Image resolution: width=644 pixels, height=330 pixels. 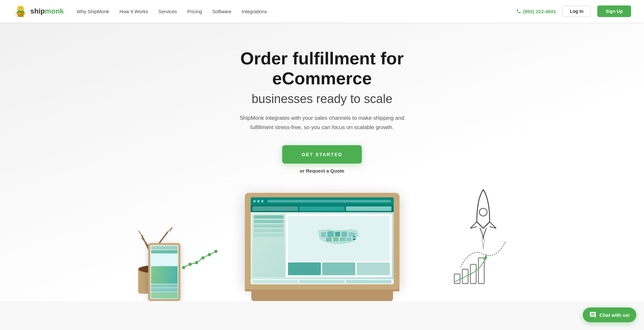 What do you see at coordinates (200, 262) in the screenshot?
I see `linechart-decoration` at bounding box center [200, 262].